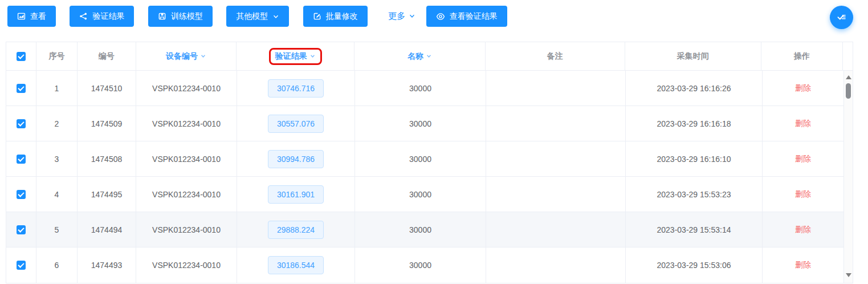 The width and height of the screenshot is (868, 284). I want to click on header-remark: 备注, so click(555, 56).